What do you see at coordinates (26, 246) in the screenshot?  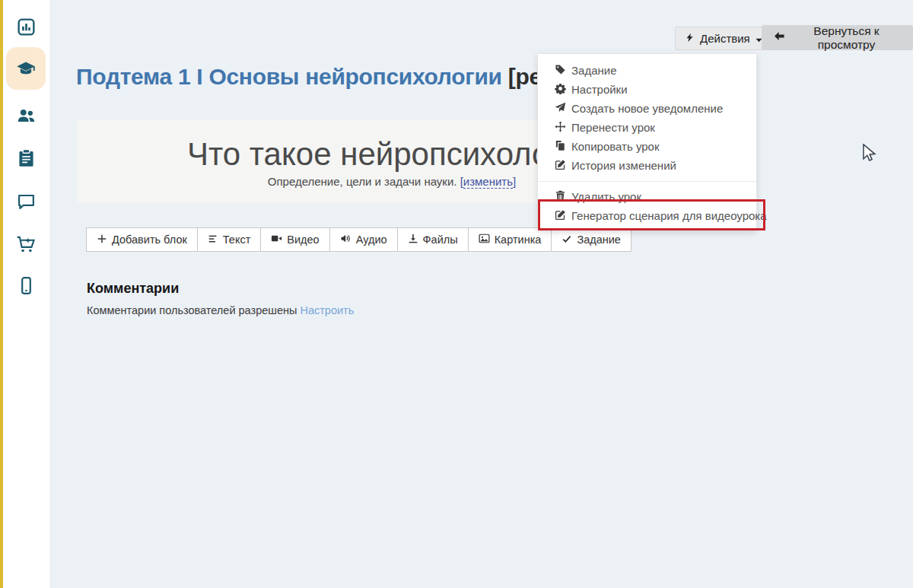 I see `cart-plus-icon` at bounding box center [26, 246].